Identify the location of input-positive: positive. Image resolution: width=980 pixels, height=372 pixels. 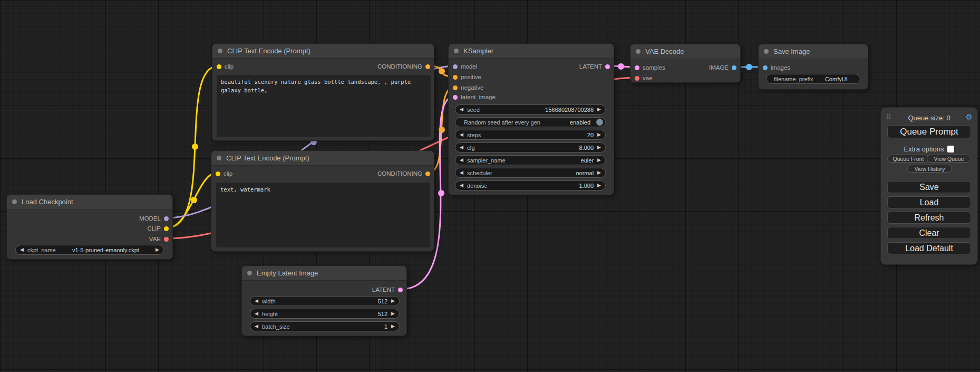
(467, 77).